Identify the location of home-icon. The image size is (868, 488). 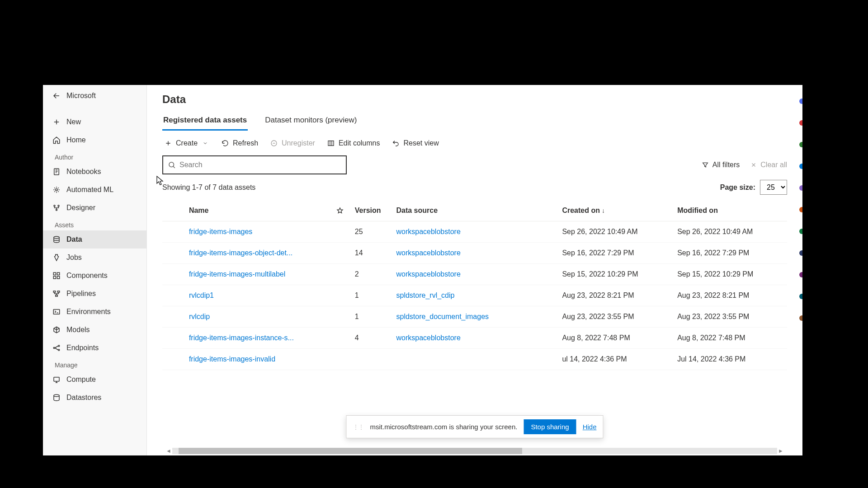
(57, 140).